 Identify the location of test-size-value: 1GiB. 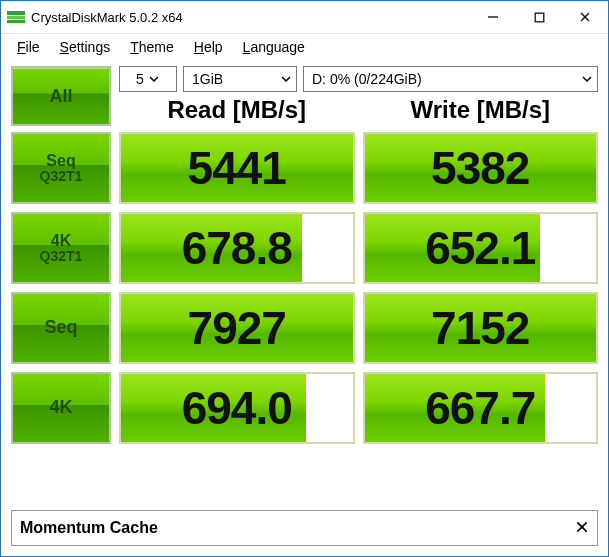
(208, 79).